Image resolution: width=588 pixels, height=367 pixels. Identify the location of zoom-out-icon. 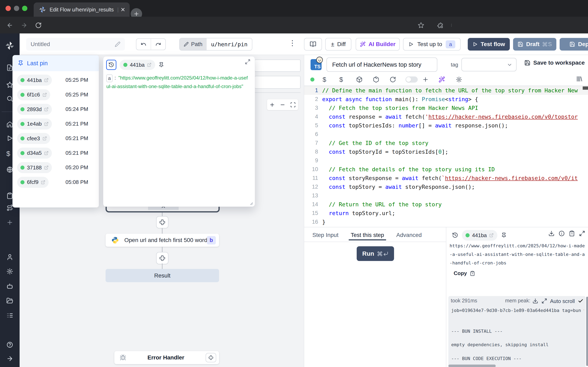
(283, 105).